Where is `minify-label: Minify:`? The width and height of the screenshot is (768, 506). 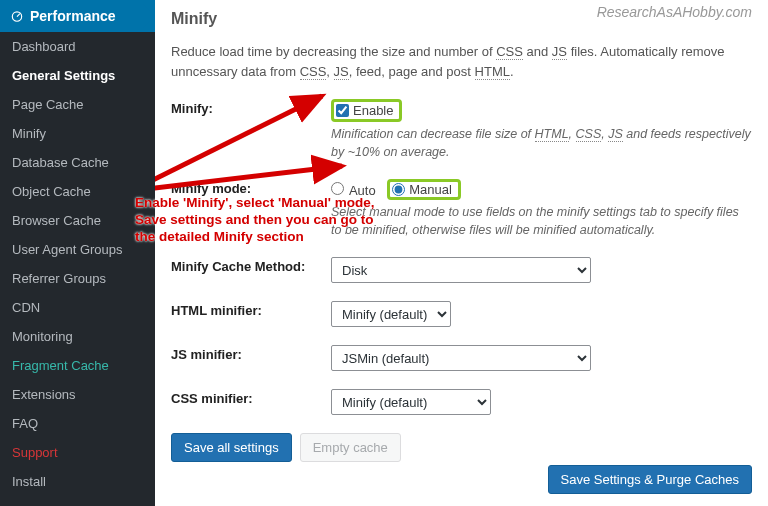 minify-label: Minify: is located at coordinates (251, 108).